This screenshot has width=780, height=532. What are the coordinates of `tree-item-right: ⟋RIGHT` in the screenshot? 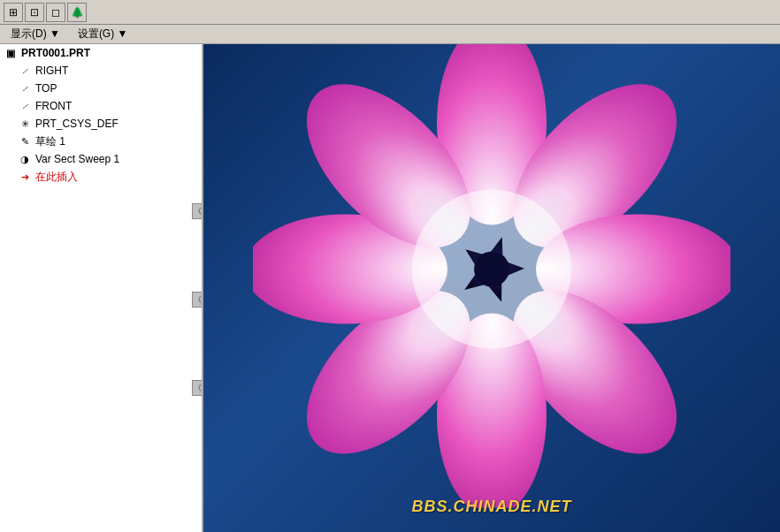 It's located at (101, 71).